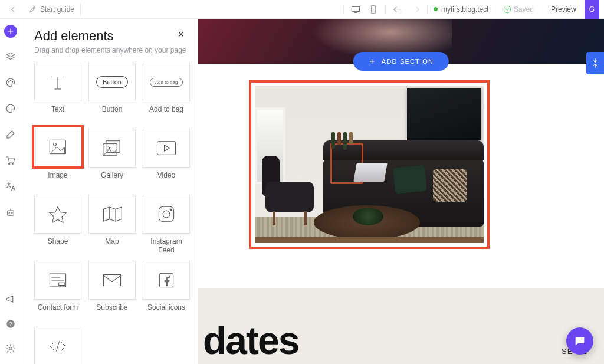 This screenshot has width=604, height=364. What do you see at coordinates (112, 280) in the screenshot?
I see `envelope-icon` at bounding box center [112, 280].